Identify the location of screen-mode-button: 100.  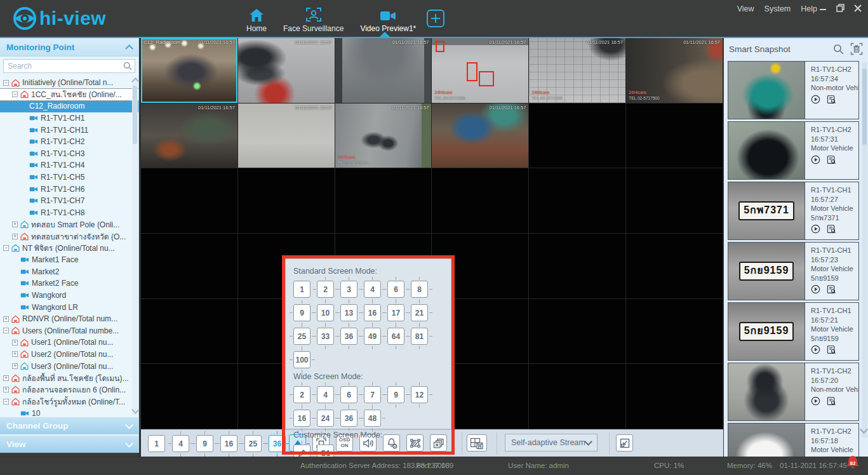
(302, 359).